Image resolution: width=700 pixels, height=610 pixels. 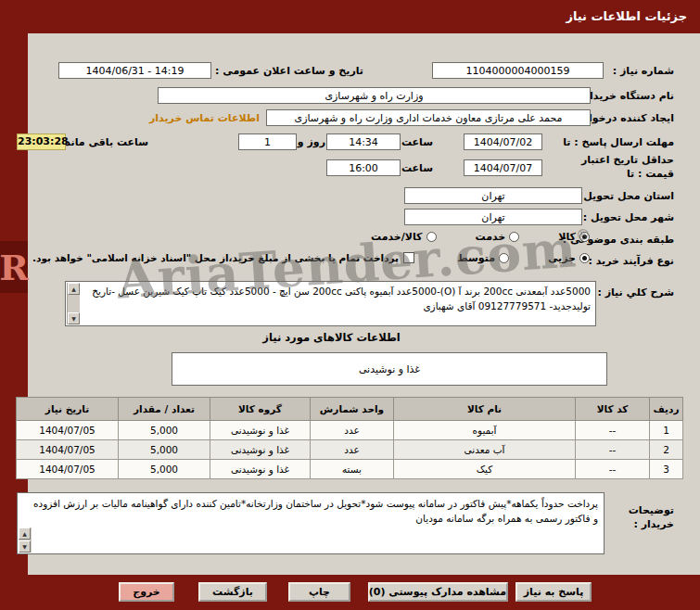 What do you see at coordinates (25, 540) in the screenshot?
I see `notes-scrollbar: ▲ ▼` at bounding box center [25, 540].